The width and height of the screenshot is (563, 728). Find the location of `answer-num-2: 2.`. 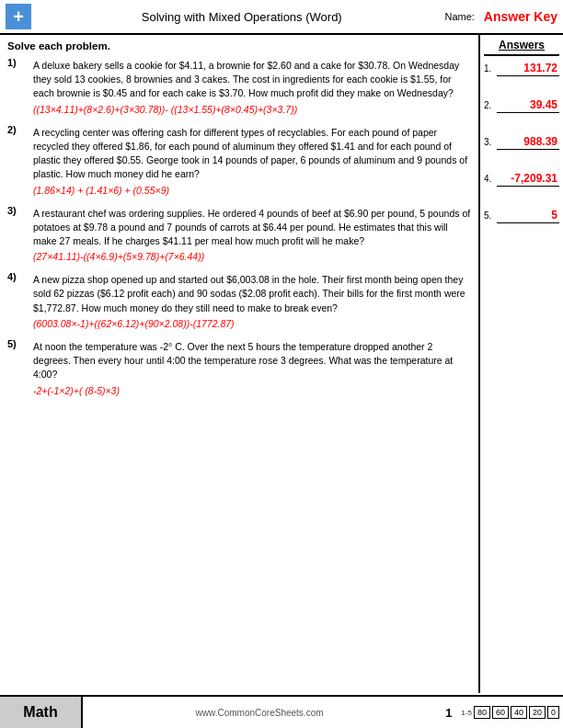

answer-num-2: 2. is located at coordinates (490, 105).